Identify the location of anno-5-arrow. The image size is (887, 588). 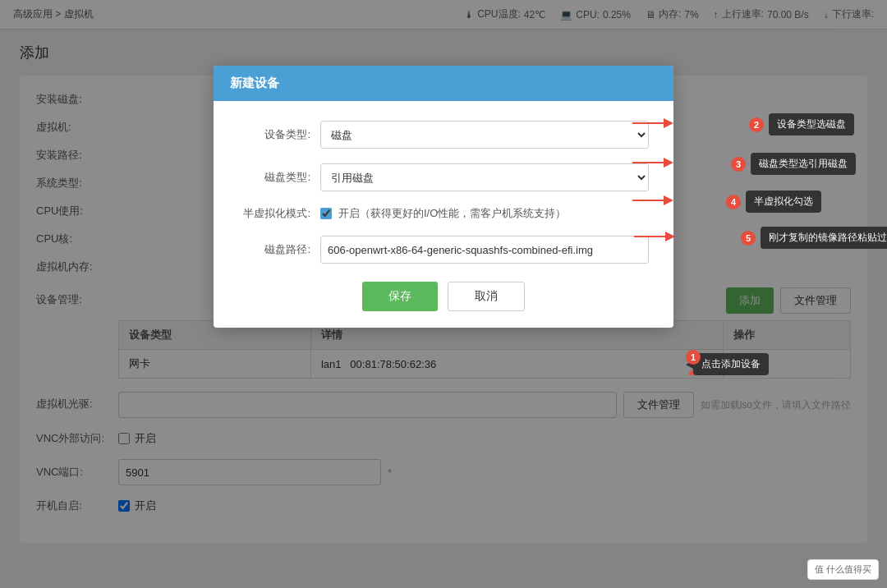
(655, 237).